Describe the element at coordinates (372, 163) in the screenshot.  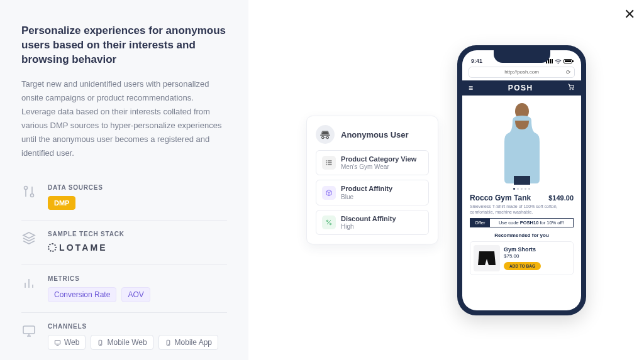
I see `attribute-row: Product Category ViewMen's Gym Wear` at that location.